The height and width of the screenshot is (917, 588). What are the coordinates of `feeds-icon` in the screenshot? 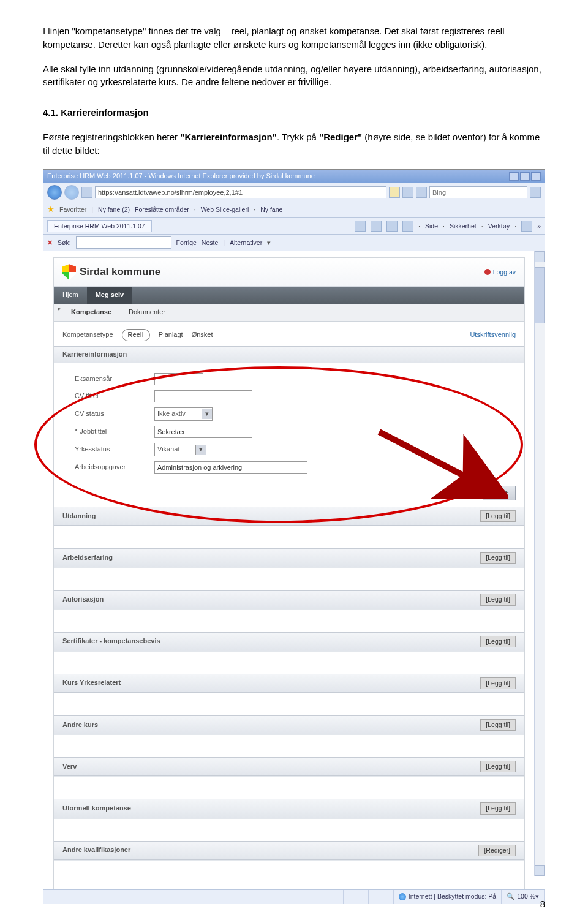 It's located at (376, 226).